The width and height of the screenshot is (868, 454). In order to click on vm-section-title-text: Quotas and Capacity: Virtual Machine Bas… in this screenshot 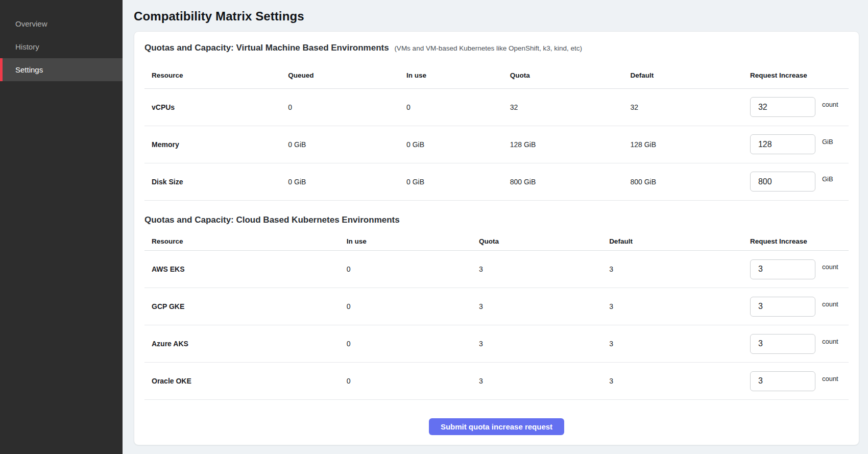, I will do `click(267, 48)`.